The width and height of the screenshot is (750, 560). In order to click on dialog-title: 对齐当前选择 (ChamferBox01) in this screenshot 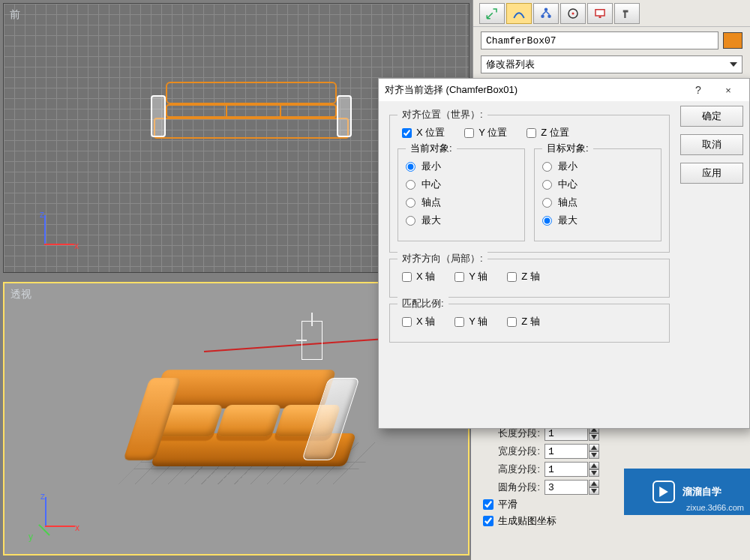, I will do `click(534, 90)`.